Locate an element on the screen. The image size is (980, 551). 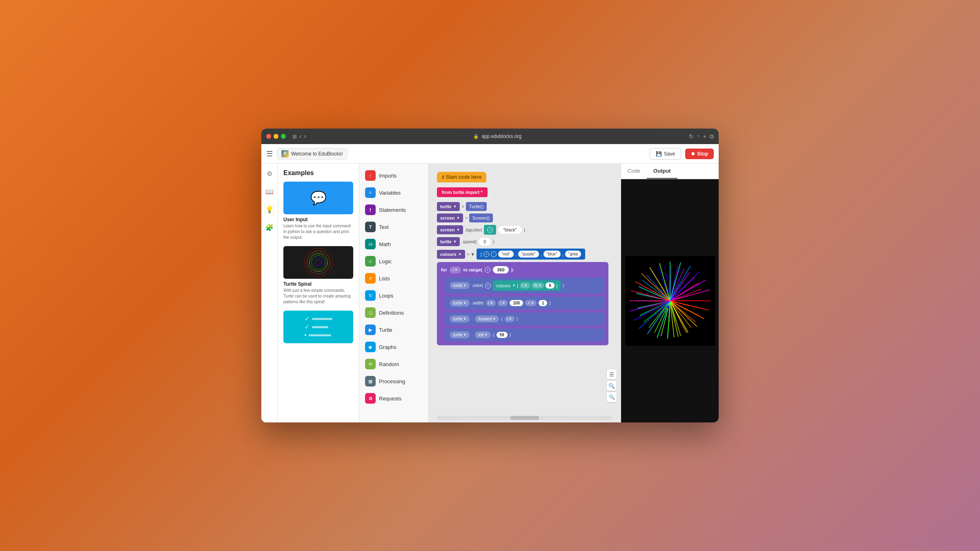
file-tab: P Welcome to EduBlocks! is located at coordinates (312, 154).